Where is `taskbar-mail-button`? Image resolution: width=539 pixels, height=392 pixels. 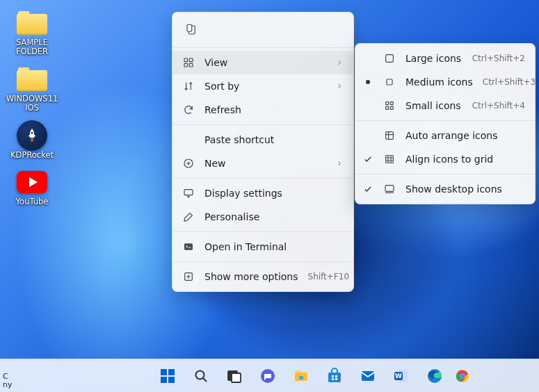 taskbar-mail-button is located at coordinates (368, 376).